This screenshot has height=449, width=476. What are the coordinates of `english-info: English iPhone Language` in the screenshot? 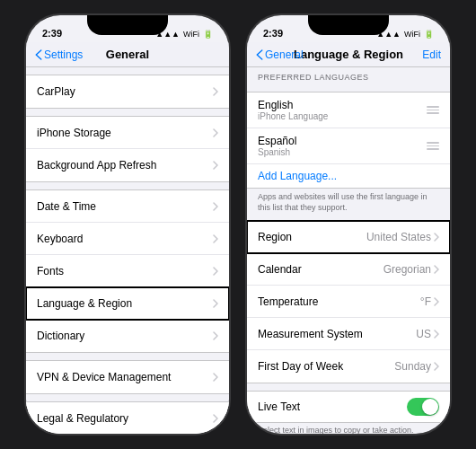 It's located at (342, 110).